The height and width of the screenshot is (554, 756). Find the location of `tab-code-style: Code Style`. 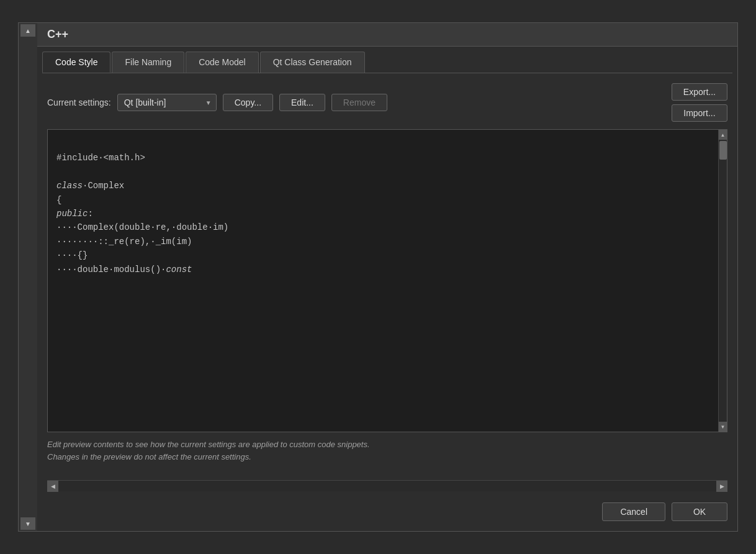

tab-code-style: Code Style is located at coordinates (76, 62).